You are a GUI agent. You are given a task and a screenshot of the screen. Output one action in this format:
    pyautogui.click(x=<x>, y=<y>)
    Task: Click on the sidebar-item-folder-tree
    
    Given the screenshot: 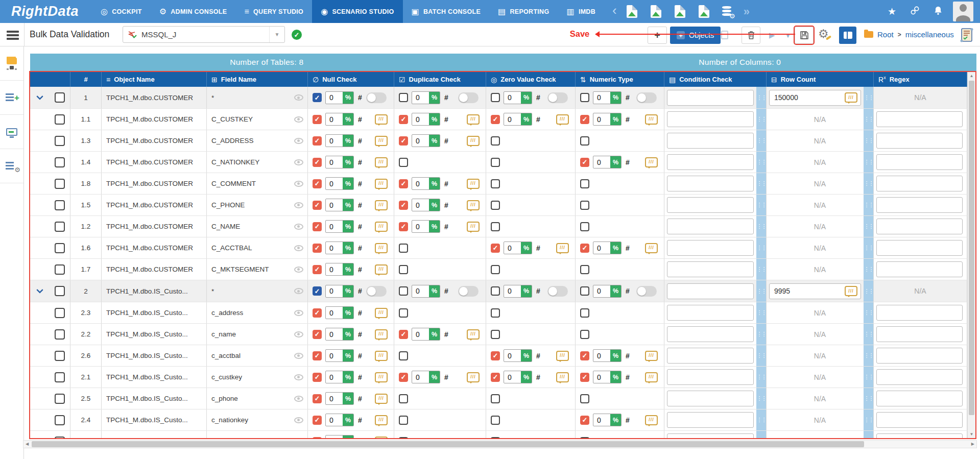 What is the action you would take?
    pyautogui.click(x=12, y=63)
    